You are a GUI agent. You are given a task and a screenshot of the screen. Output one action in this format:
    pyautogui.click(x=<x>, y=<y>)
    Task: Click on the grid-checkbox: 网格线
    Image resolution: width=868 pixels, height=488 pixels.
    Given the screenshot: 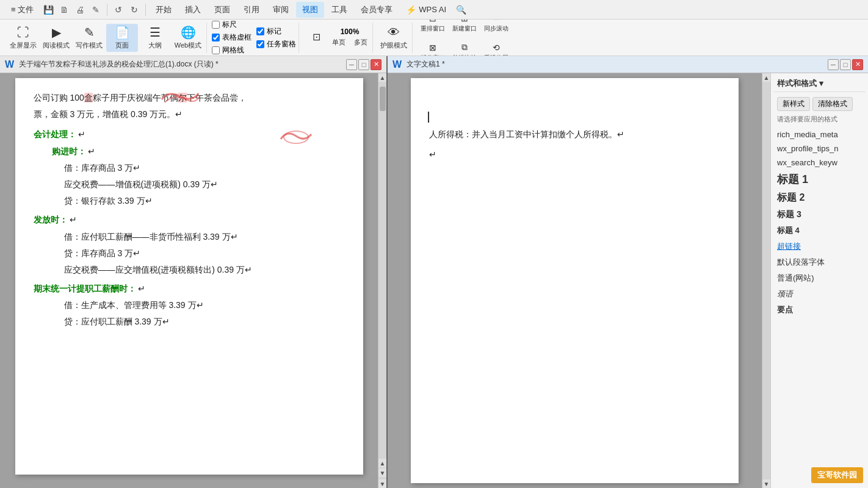 What is the action you would take?
    pyautogui.click(x=232, y=50)
    